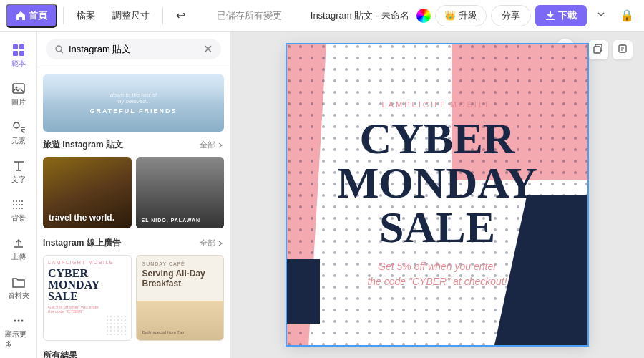 Image resolution: width=644 pixels, height=358 pixels. What do you see at coordinates (19, 56) in the screenshot?
I see `sidebar-item-templates: 範本` at bounding box center [19, 56].